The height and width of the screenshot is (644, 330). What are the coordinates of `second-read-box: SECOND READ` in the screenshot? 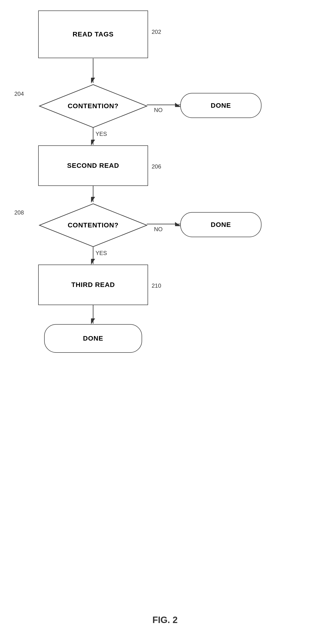 It's located at (93, 166).